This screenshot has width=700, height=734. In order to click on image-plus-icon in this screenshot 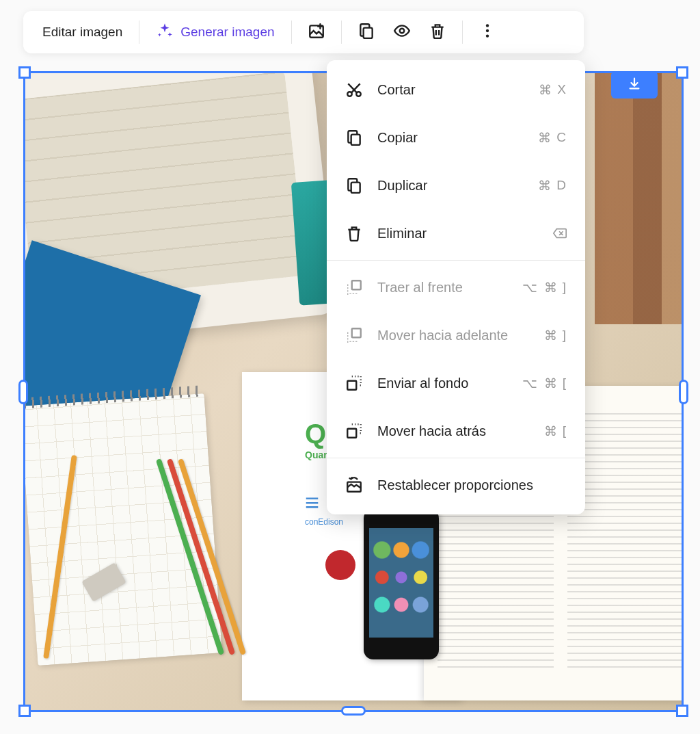, I will do `click(317, 32)`.